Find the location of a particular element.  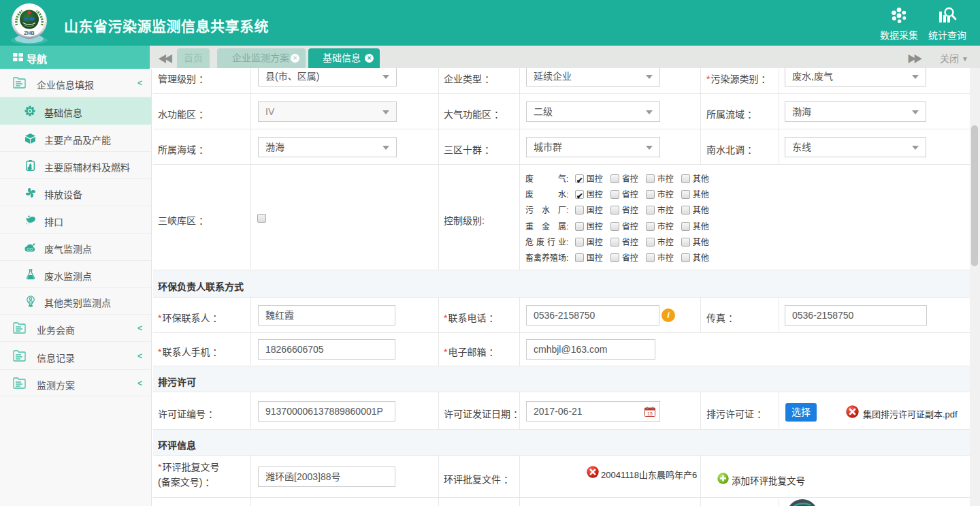

svg-text: 15 is located at coordinates (650, 414).